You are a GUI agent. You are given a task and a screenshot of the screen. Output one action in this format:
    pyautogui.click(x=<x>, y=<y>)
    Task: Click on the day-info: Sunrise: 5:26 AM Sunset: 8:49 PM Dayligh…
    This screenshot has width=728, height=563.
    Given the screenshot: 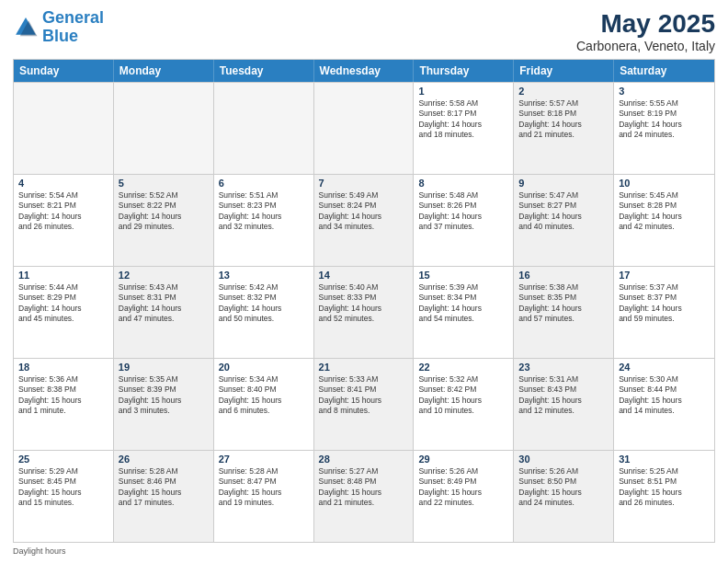 What is the action you would take?
    pyautogui.click(x=463, y=488)
    